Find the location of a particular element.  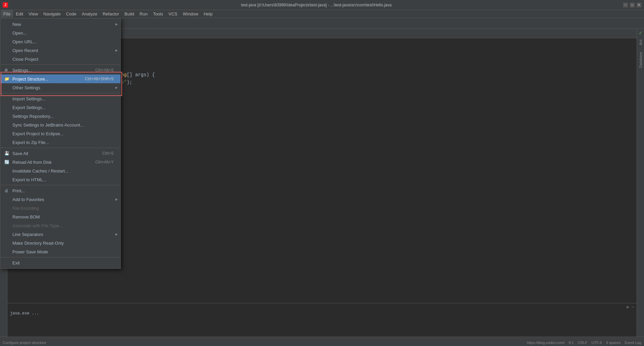

menu-item-other_settings: Other Settings is located at coordinates (60, 88).